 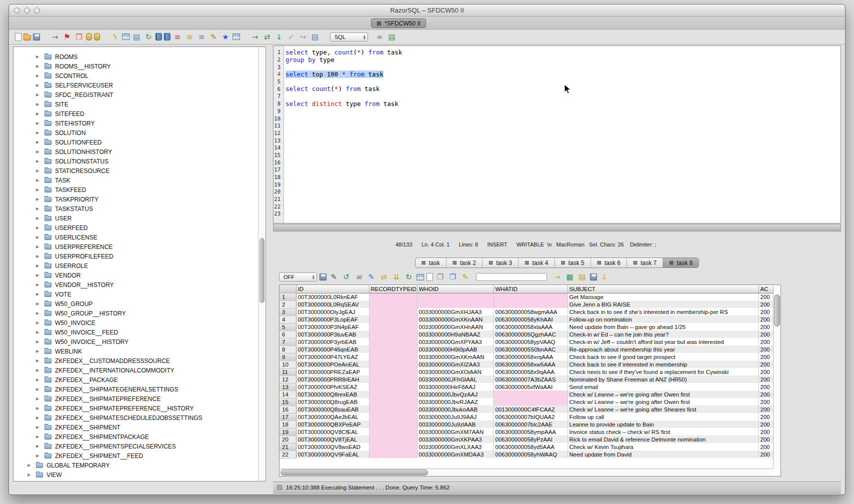 I want to click on row-number-cell: 20, so click(x=288, y=439).